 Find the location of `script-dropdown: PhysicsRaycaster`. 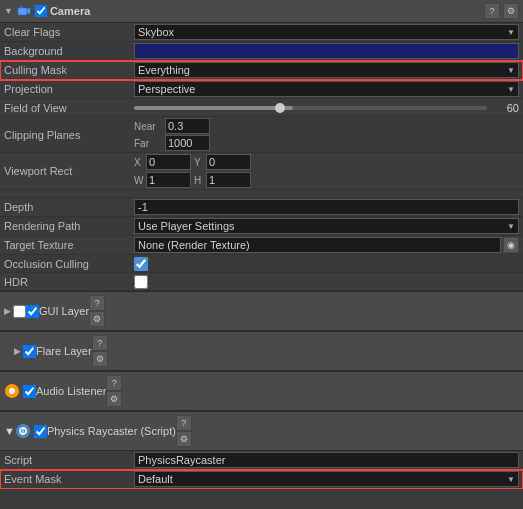

script-dropdown: PhysicsRaycaster is located at coordinates (326, 460).